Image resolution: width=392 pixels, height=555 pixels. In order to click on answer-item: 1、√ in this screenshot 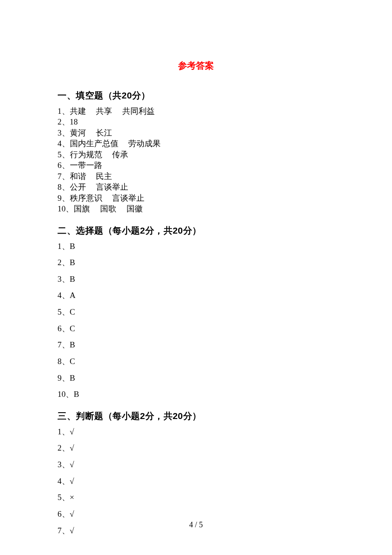, I will do `click(196, 431)`.